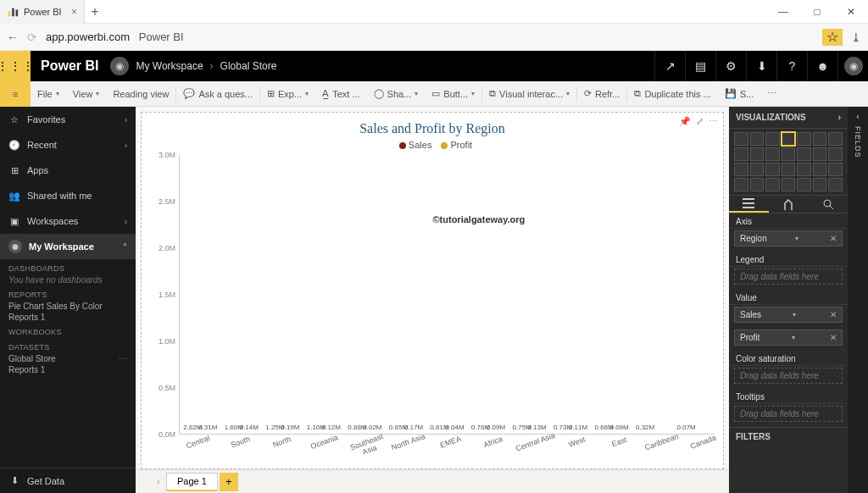  Describe the element at coordinates (170, 66) in the screenshot. I see `crumb-workspace: My Workspace` at that location.